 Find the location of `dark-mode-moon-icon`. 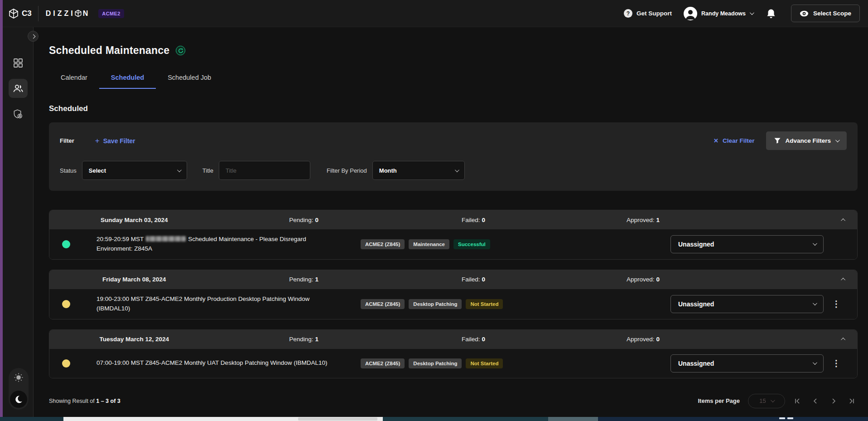

dark-mode-moon-icon is located at coordinates (19, 399).